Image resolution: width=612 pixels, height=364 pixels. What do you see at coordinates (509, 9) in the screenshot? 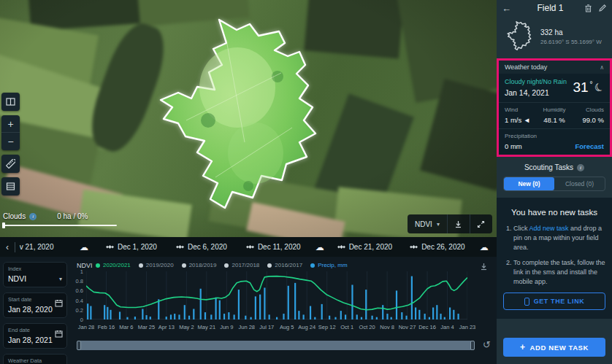
I see `back-button: ←` at bounding box center [509, 9].